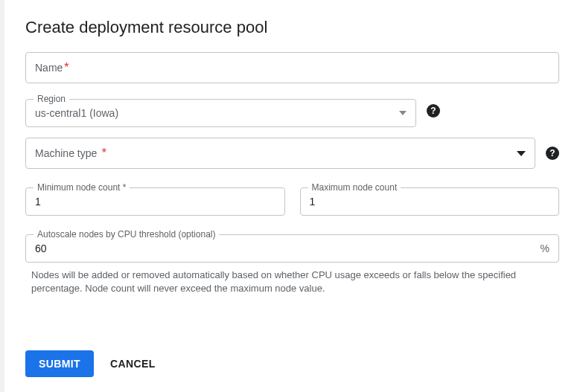 The image size is (580, 392). Describe the element at coordinates (155, 199) in the screenshot. I see `min-node-field-wrap: Minimum node count *` at that location.